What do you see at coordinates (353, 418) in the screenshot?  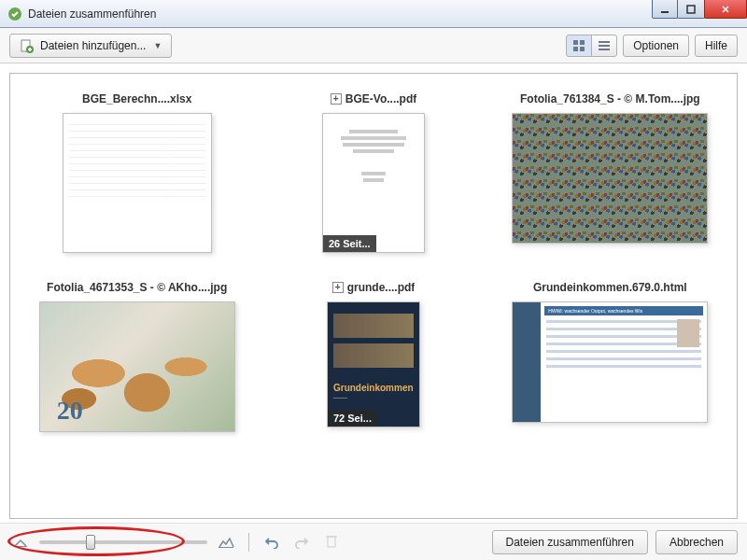 I see `page-count-badge: 72 Sei...` at bounding box center [353, 418].